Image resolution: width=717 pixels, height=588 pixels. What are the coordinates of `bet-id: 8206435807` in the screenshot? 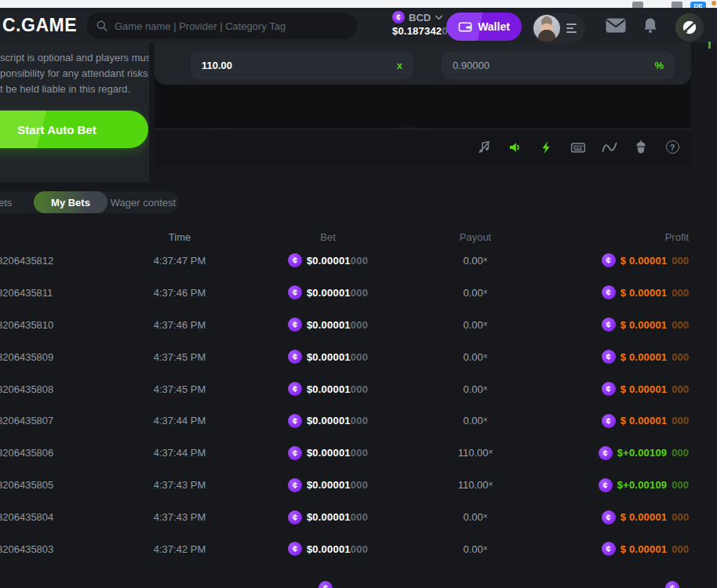 It's located at (44, 420).